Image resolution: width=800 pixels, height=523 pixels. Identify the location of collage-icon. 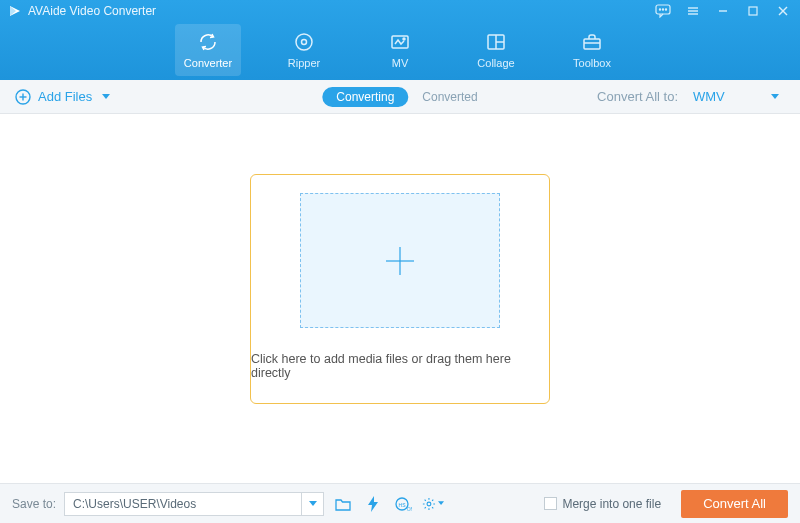
(496, 42).